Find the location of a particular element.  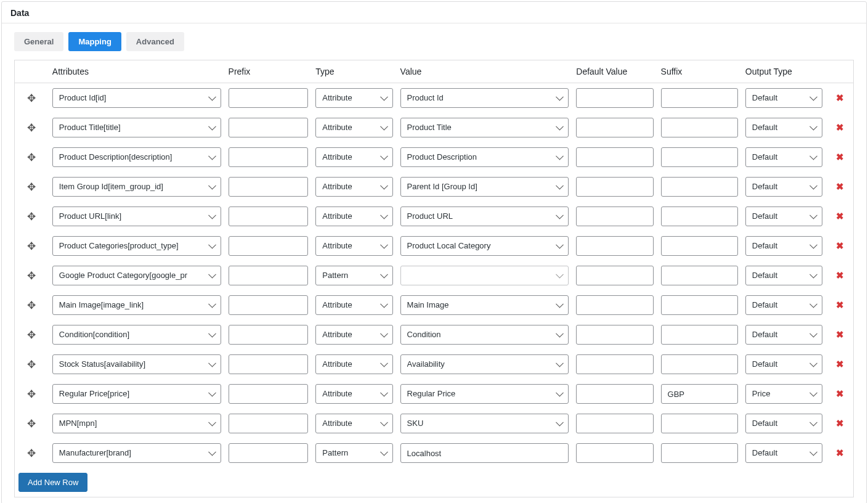

value-input is located at coordinates (485, 453).